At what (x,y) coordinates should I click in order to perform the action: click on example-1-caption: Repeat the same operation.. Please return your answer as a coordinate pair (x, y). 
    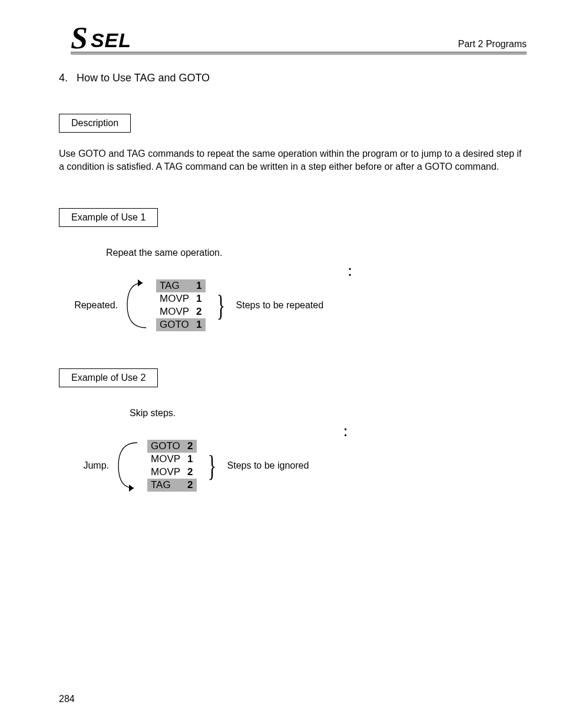
    Looking at the image, I should click on (316, 253).